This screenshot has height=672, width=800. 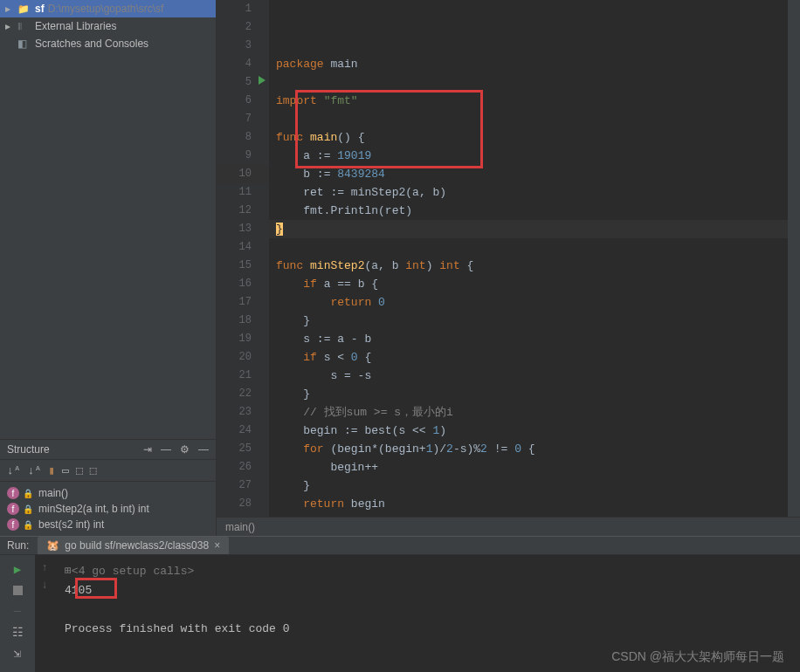 I want to click on run-gutter-icon, so click(x=262, y=80).